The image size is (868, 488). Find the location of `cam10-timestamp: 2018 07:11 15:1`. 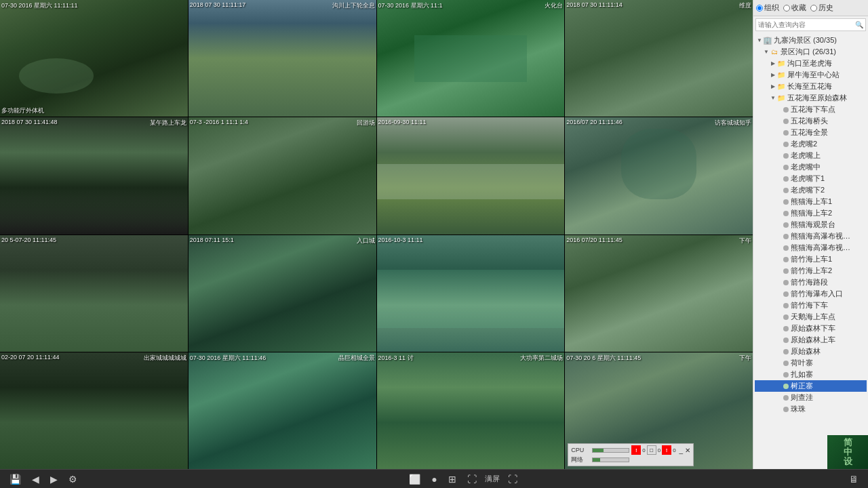

cam10-timestamp: 2018 07:11 15:1 is located at coordinates (212, 240).